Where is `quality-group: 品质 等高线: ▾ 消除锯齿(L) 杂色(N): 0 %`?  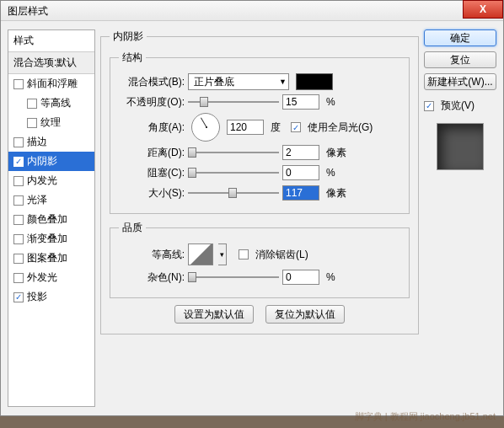
quality-group: 品质 等高线: ▾ 消除锯齿(L) 杂色(N): 0 % is located at coordinates (260, 259).